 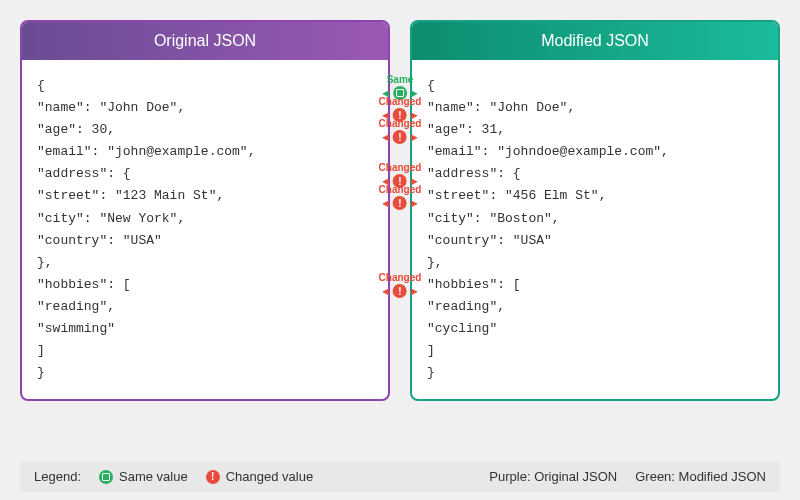 What do you see at coordinates (400, 476) in the screenshot?
I see `legend-bar: Legend: Same value Changed value Purple:…` at bounding box center [400, 476].